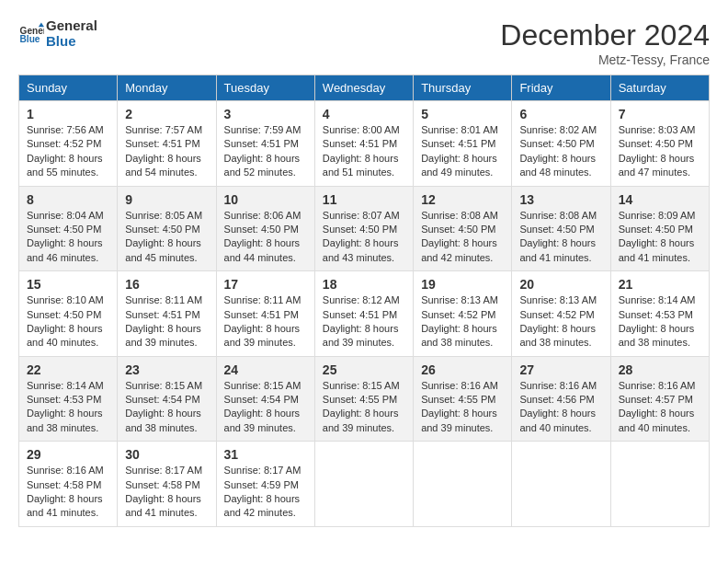 Image resolution: width=728 pixels, height=563 pixels. I want to click on day-number: 25, so click(364, 370).